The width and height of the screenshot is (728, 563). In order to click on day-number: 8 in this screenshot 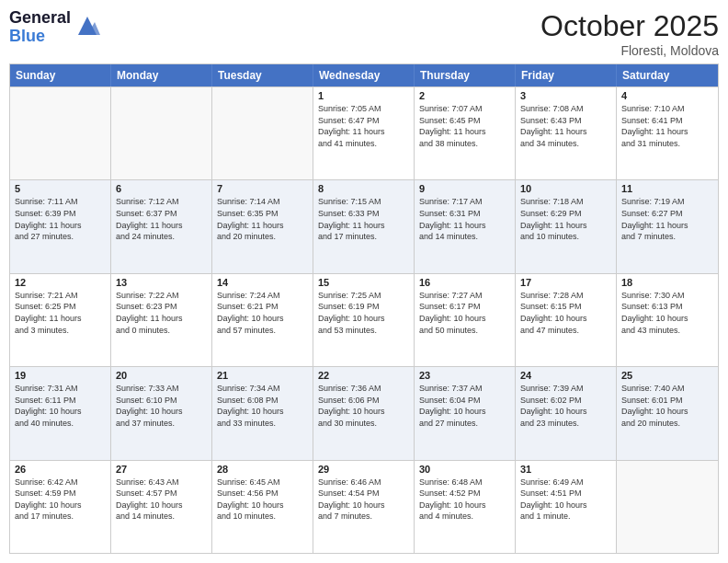, I will do `click(364, 189)`.